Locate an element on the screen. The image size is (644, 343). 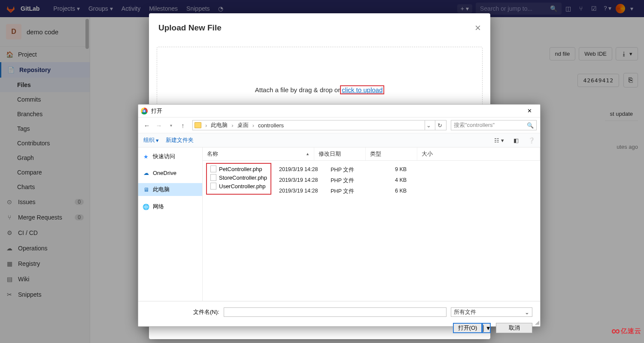
new-folder-button: 新建文件夹 is located at coordinates (179, 140).